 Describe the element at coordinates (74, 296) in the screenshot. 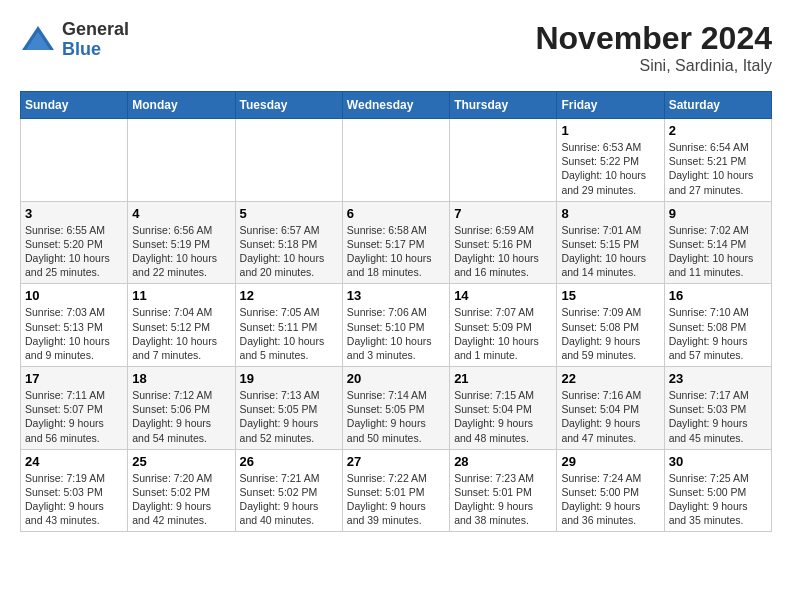

I see `day-number: 10` at that location.